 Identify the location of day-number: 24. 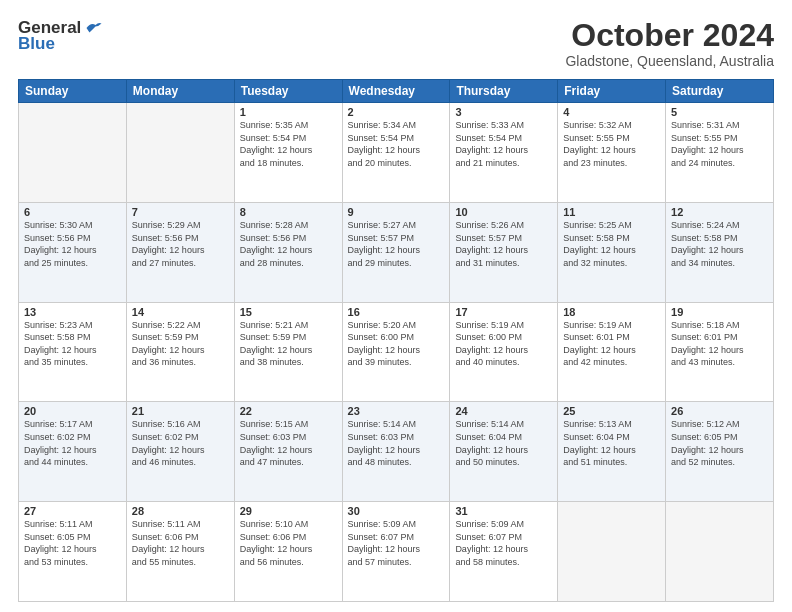
(504, 411).